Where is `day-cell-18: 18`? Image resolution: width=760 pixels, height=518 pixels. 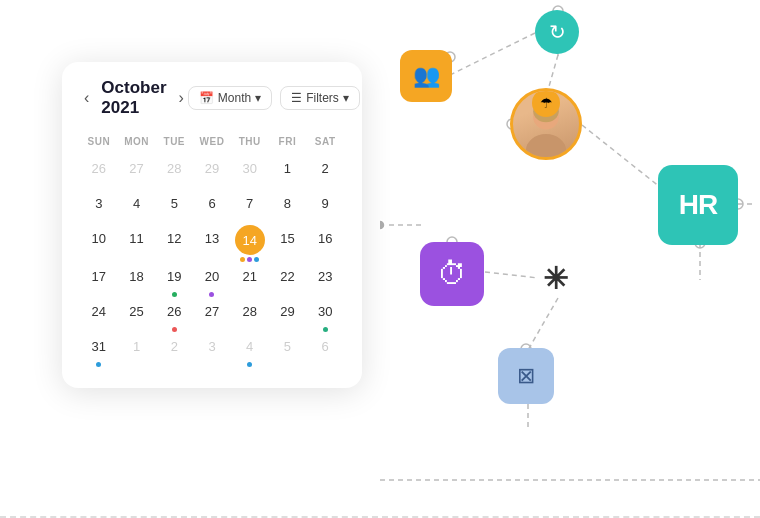
day-cell-18: 18 is located at coordinates (137, 280).